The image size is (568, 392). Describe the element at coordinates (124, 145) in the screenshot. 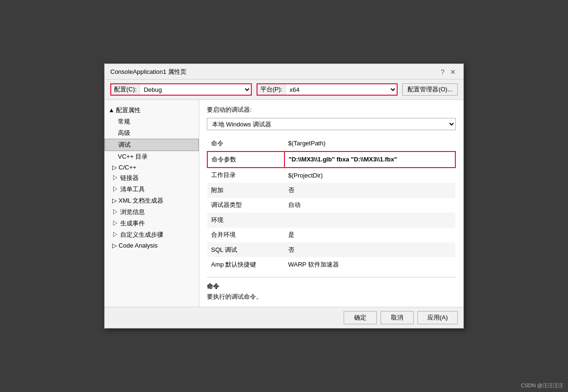

I see `tree-item-label: 调试` at that location.